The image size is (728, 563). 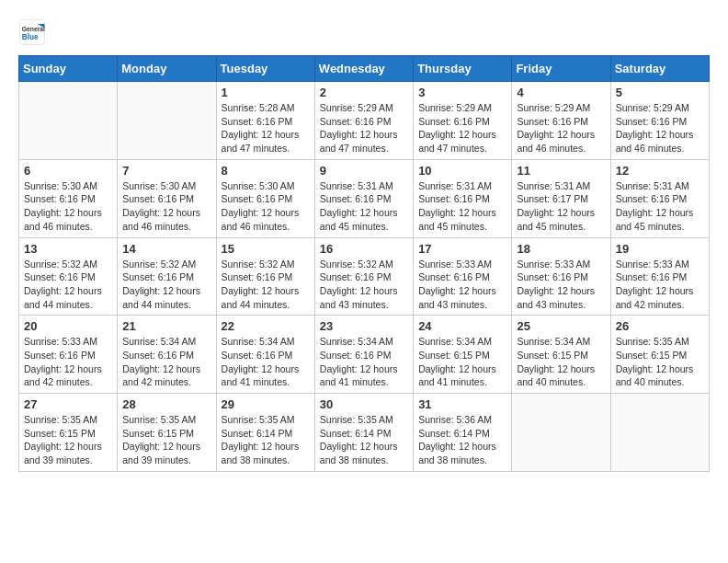 I want to click on calendar-cell: 24Sunrise: 5:34 AMSunset: 6:15 PMDayligh…, so click(x=463, y=355).